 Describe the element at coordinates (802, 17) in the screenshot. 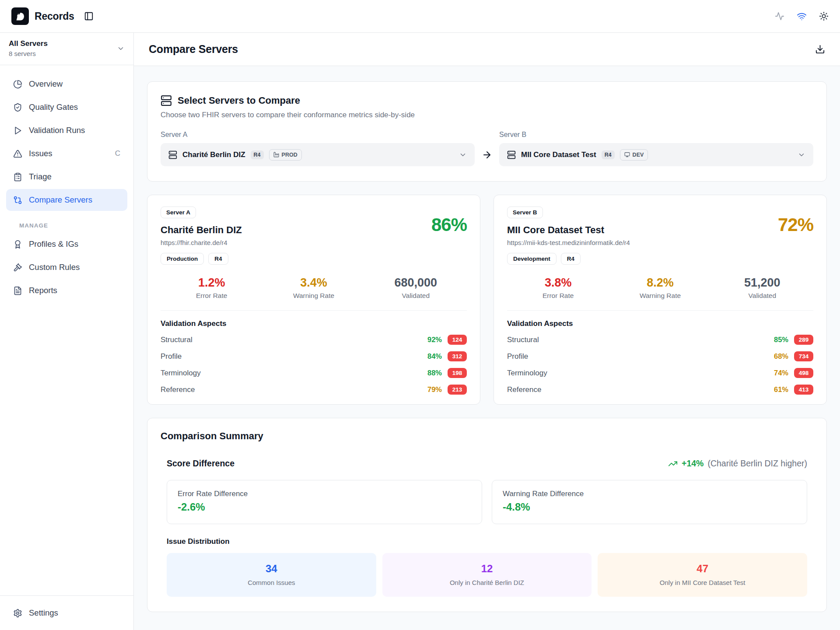

I see `connection-status-button` at that location.